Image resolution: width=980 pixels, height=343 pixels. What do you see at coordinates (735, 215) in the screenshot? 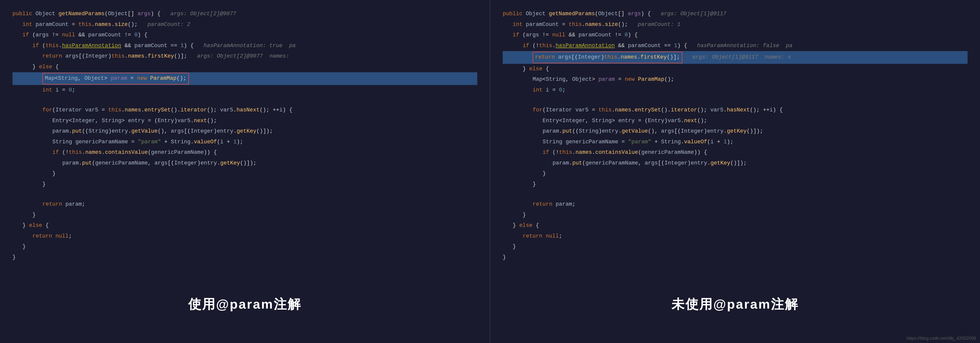
I see `r-code-line-close1: }` at bounding box center [735, 215].